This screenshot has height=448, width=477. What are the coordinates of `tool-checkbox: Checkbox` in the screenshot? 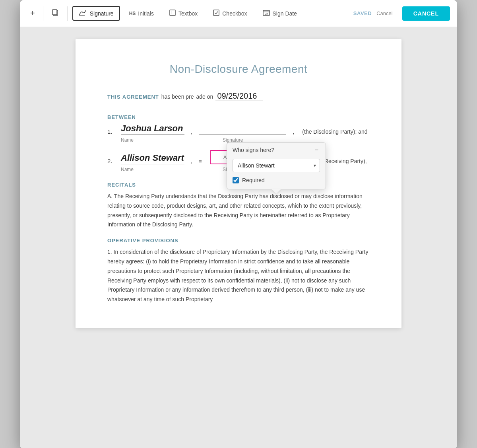 It's located at (230, 14).